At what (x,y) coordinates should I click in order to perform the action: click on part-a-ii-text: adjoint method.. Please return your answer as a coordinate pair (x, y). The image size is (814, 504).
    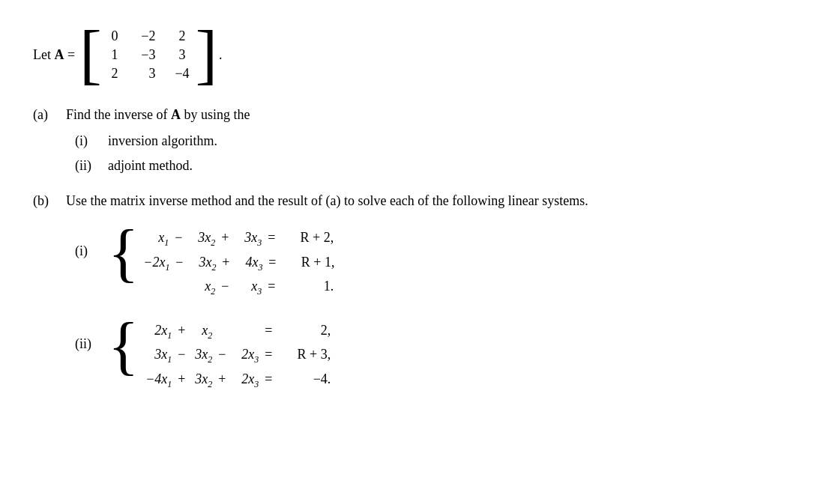
    Looking at the image, I should click on (150, 166).